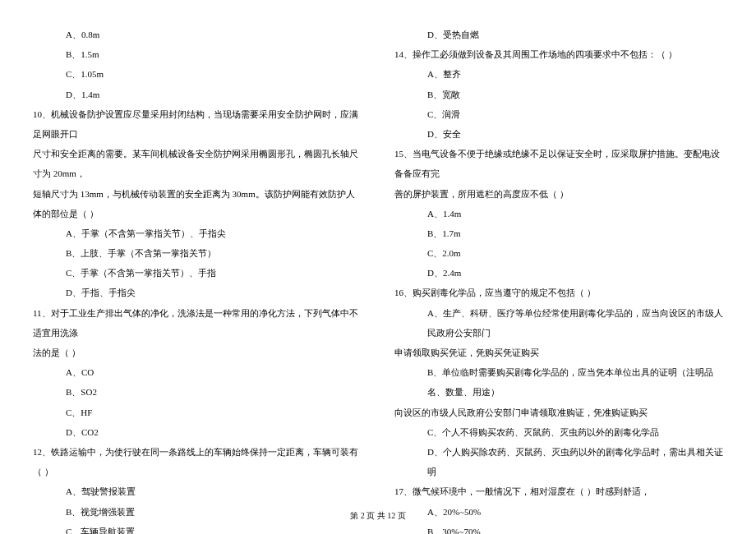 This screenshot has height=534, width=756. What do you see at coordinates (197, 124) in the screenshot?
I see `q10-text-1: 10、机械设备防护设置应尽量采用封闭结构，当现场需要采用安全防护网时，应满足网眼…` at bounding box center [197, 124].